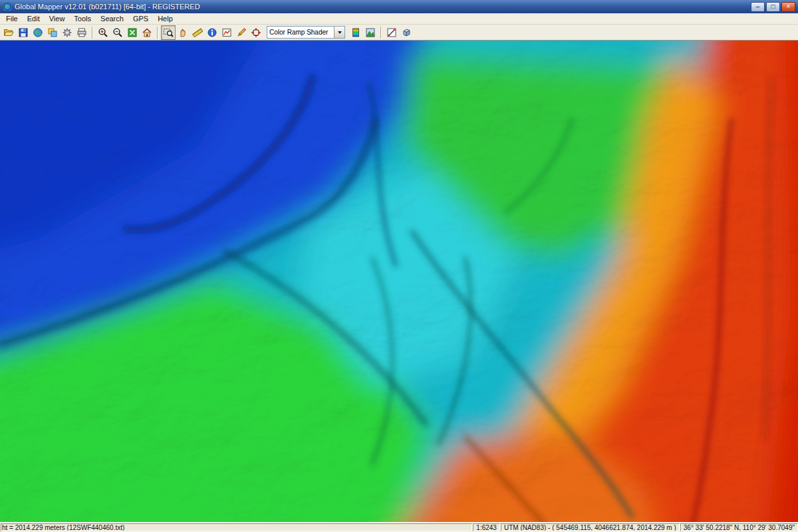  What do you see at coordinates (340, 33) in the screenshot?
I see `chevron-down-icon` at bounding box center [340, 33].